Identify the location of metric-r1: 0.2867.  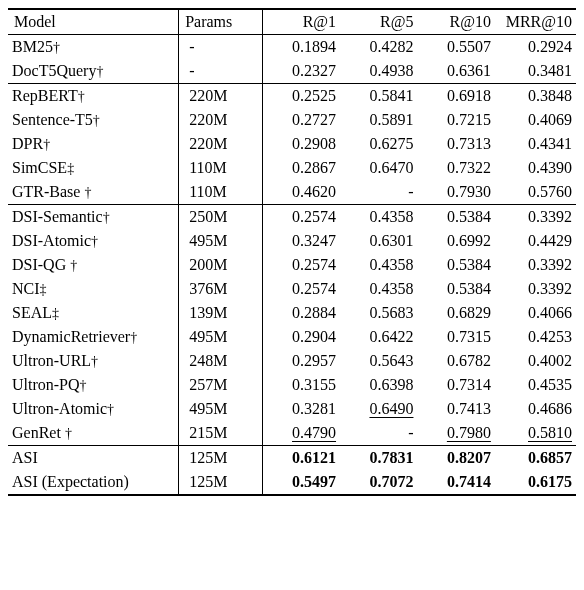
(301, 168).